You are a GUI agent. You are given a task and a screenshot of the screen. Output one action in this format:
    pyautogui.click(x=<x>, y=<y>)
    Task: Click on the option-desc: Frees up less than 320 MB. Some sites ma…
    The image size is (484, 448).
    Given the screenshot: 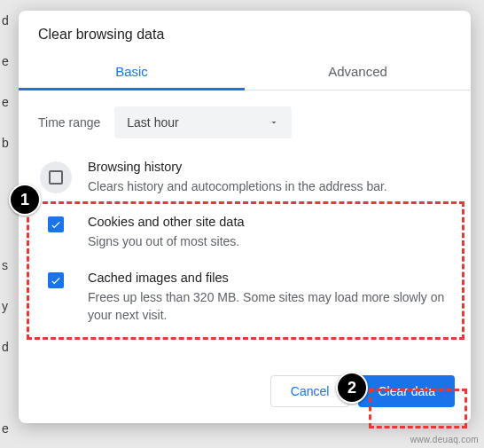 What is the action you would take?
    pyautogui.click(x=269, y=307)
    